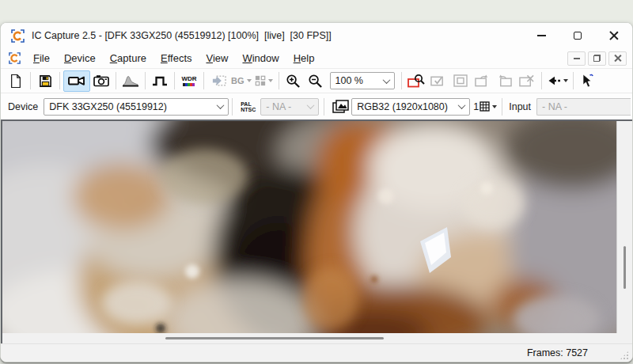 The height and width of the screenshot is (364, 633). I want to click on video-camera-icon, so click(77, 81).